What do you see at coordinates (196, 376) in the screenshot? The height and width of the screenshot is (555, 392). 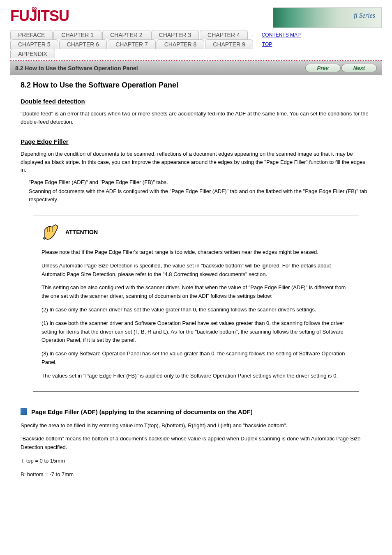 I see `attention-p6: The values set in "Page Edge Filler (FB)…` at bounding box center [196, 376].